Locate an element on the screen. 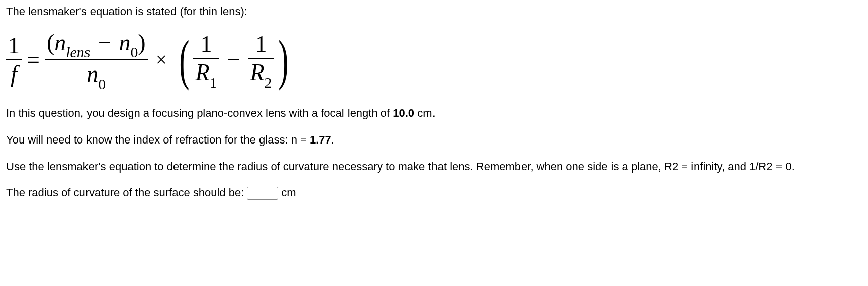 The image size is (868, 286). r2-sub: 2 is located at coordinates (269, 83).